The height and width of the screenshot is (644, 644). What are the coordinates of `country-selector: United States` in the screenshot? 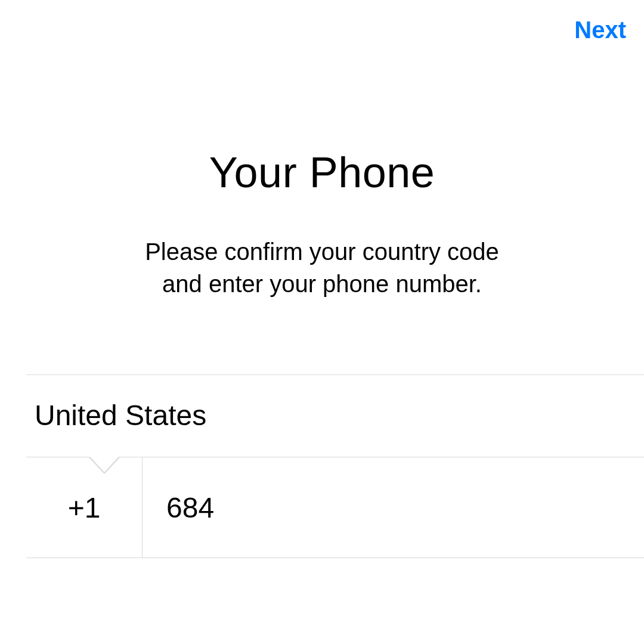 It's located at (335, 428).